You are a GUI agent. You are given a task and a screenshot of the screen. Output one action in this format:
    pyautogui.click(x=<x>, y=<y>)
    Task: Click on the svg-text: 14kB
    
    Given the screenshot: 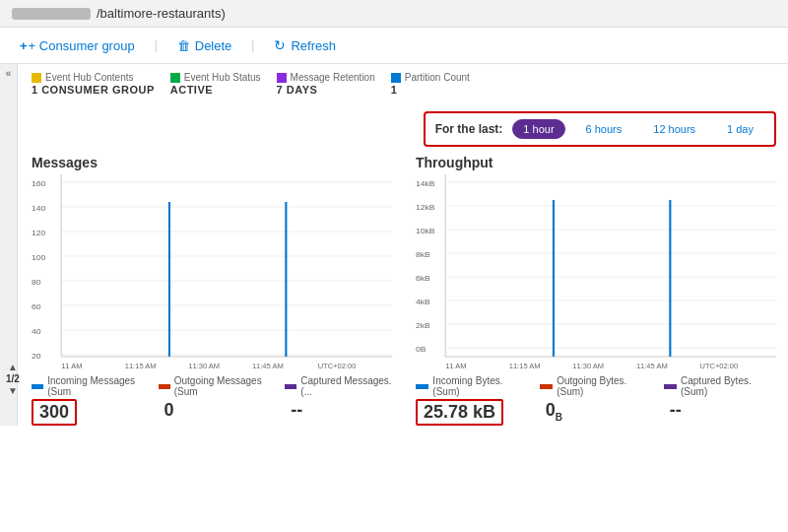 What is the action you would take?
    pyautogui.click(x=426, y=183)
    